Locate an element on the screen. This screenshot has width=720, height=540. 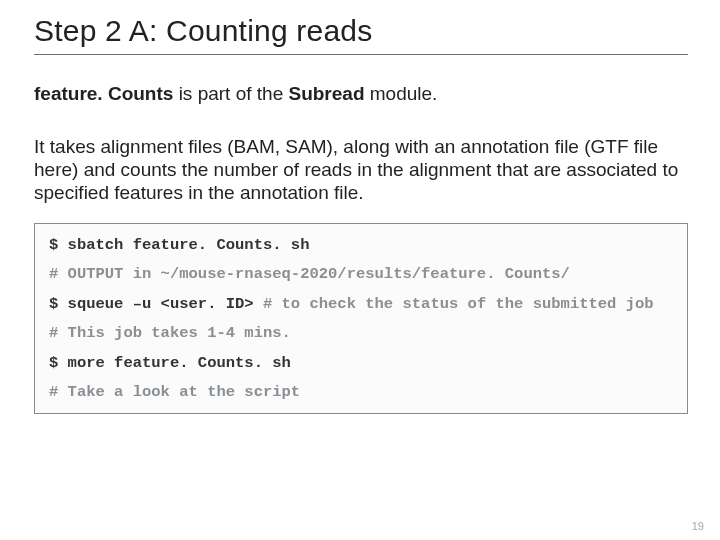
lead-bold-1: feature. Counts is located at coordinates (104, 94).